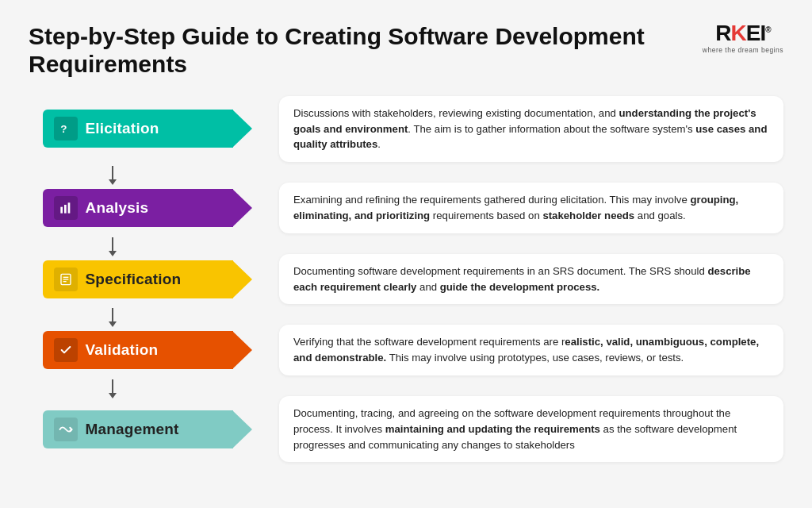 The width and height of the screenshot is (812, 508). What do you see at coordinates (66, 279) in the screenshot?
I see `specification-icon` at bounding box center [66, 279].